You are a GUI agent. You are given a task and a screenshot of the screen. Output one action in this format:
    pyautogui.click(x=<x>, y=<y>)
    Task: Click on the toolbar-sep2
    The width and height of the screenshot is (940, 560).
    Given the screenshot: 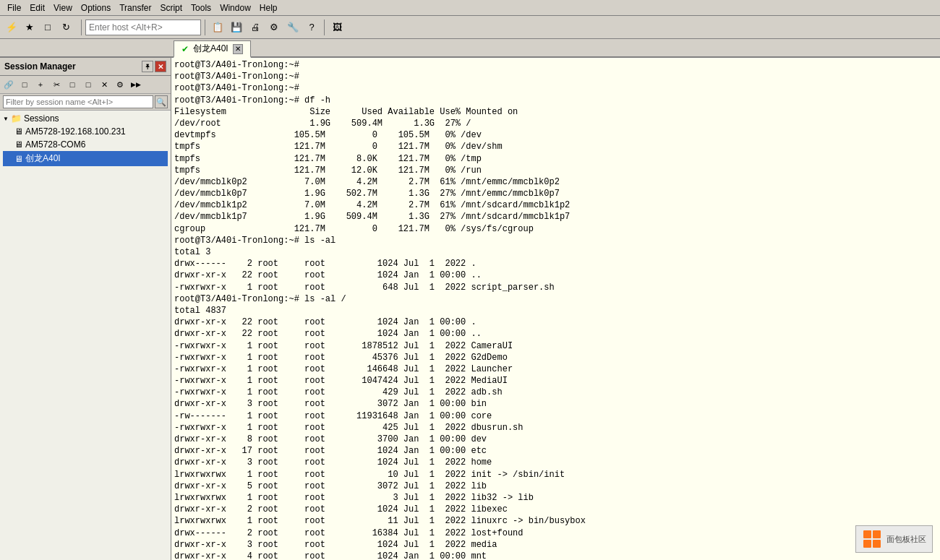 What is the action you would take?
    pyautogui.click(x=205, y=27)
    